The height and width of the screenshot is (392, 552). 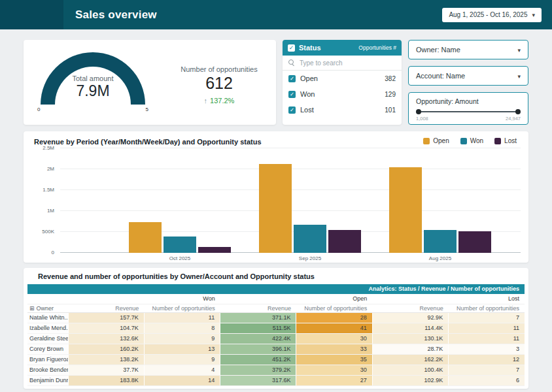 What do you see at coordinates (182, 380) in the screenshot?
I see `value-cell: 14` at bounding box center [182, 380].